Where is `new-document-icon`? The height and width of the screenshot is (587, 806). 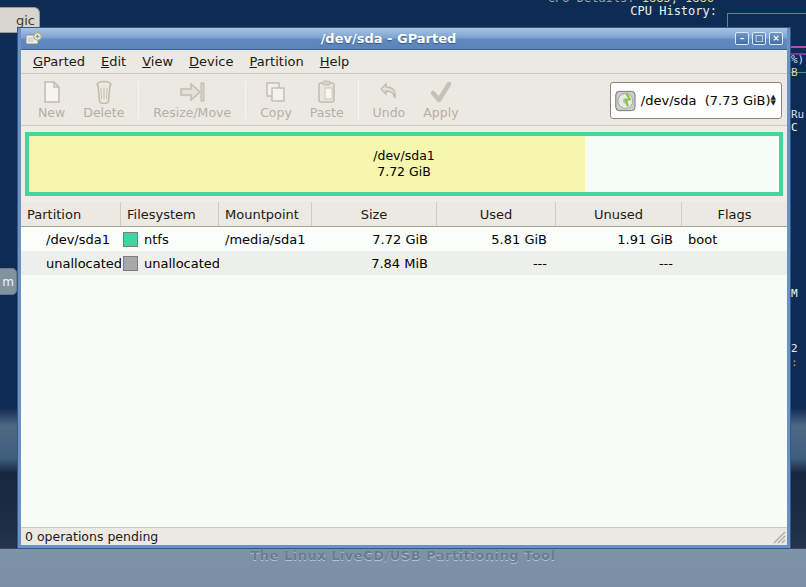 new-document-icon is located at coordinates (52, 92).